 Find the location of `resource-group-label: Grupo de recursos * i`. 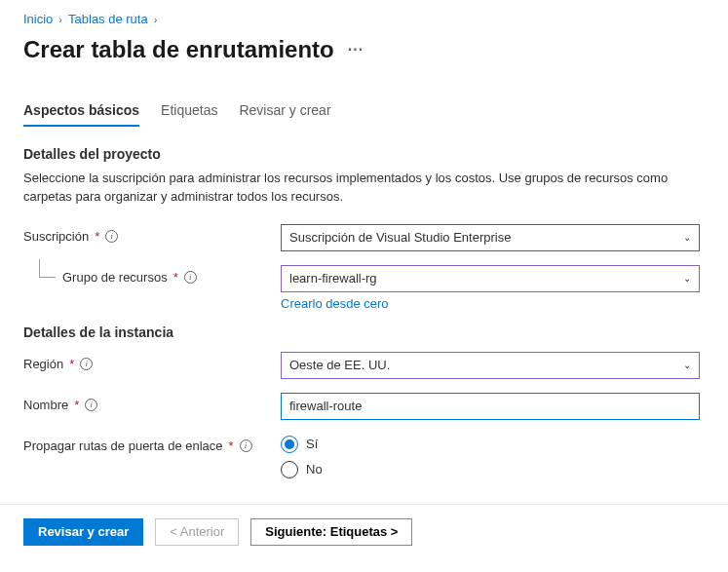

resource-group-label: Grupo de recursos * i is located at coordinates (152, 275).